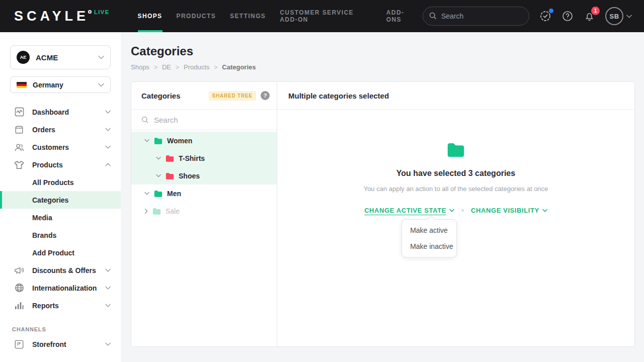 This screenshot has height=362, width=644. Describe the element at coordinates (232, 96) in the screenshot. I see `shared-tree-badge: SHARED TREE` at that location.